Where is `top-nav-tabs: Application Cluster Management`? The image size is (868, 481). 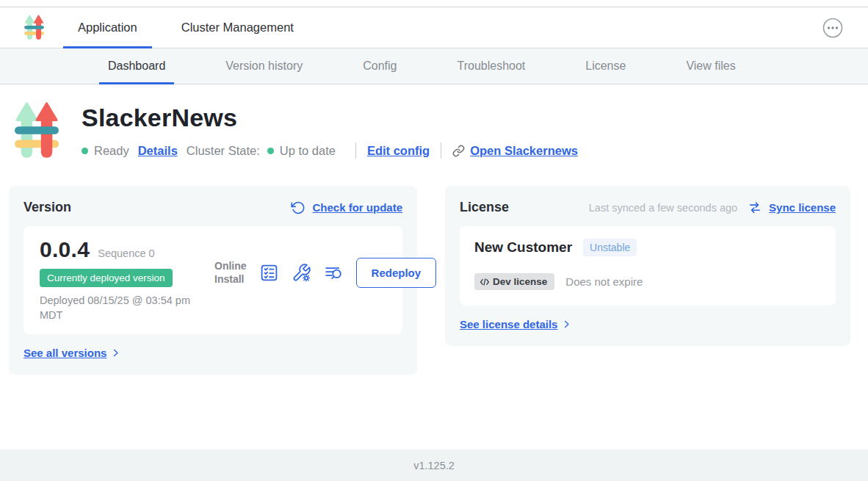 top-nav-tabs: Application Cluster Management is located at coordinates (193, 28).